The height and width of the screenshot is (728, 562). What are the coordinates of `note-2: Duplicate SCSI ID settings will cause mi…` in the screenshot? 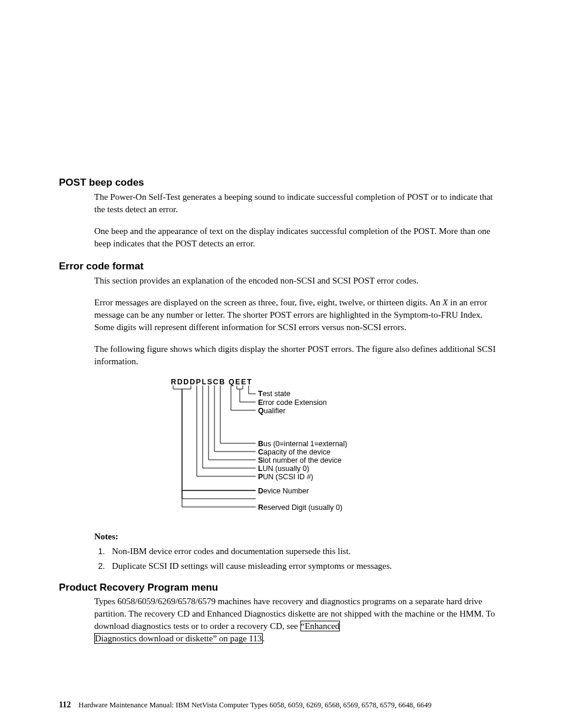 It's located at (305, 566).